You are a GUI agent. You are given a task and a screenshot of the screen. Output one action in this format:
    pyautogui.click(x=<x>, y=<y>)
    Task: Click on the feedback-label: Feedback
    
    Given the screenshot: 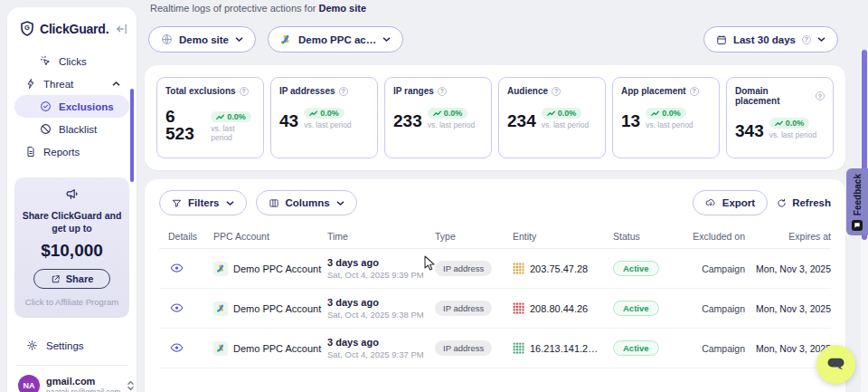 What is the action you would take?
    pyautogui.click(x=857, y=195)
    